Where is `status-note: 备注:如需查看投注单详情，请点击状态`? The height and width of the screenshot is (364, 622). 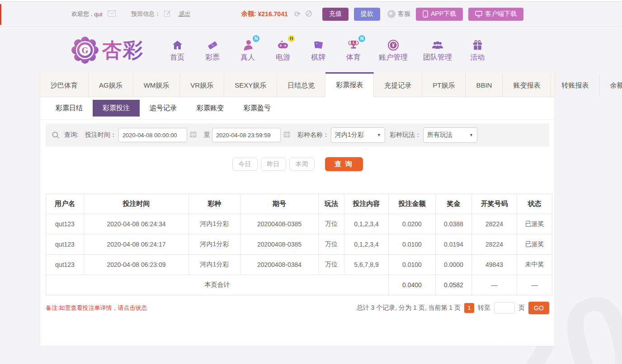 status-note: 备注:如需查看投注单详情，请点击状态 is located at coordinates (97, 308).